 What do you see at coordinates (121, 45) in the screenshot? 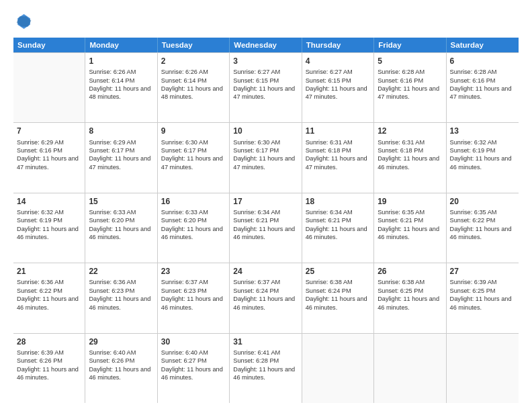
I see `calendar-day-header: Monday` at bounding box center [121, 45].